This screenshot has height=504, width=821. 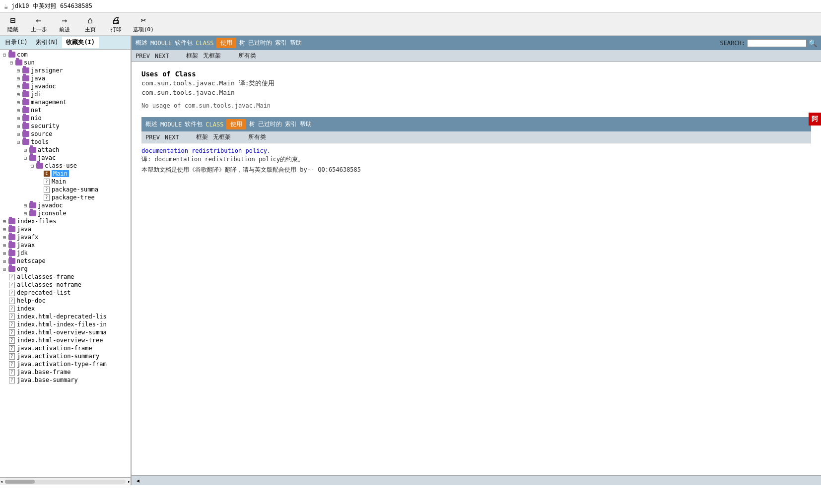 I want to click on noframe-link-2: 无框架, so click(x=222, y=137).